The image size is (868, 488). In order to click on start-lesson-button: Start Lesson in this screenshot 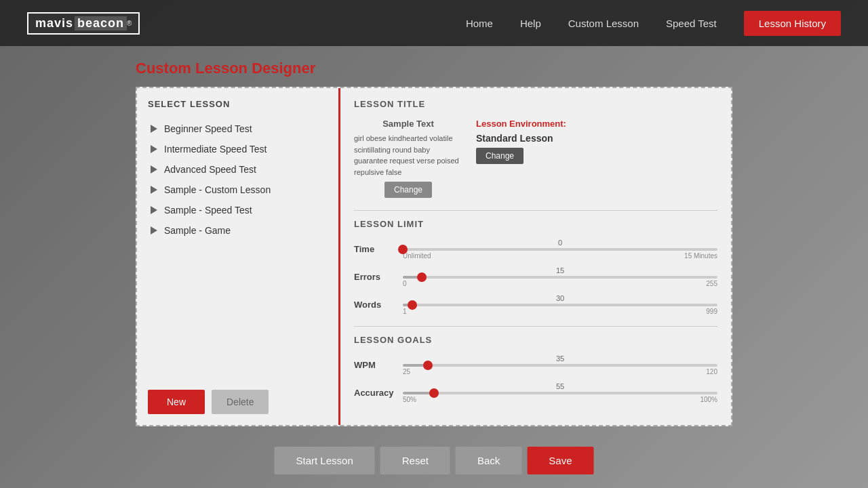, I will do `click(325, 461)`.